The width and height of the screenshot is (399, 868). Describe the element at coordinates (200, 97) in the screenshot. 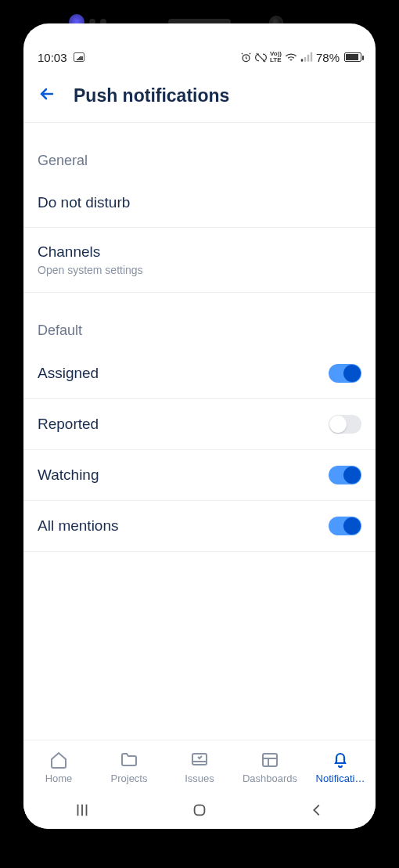

I see `app-header: Push notifications` at that location.